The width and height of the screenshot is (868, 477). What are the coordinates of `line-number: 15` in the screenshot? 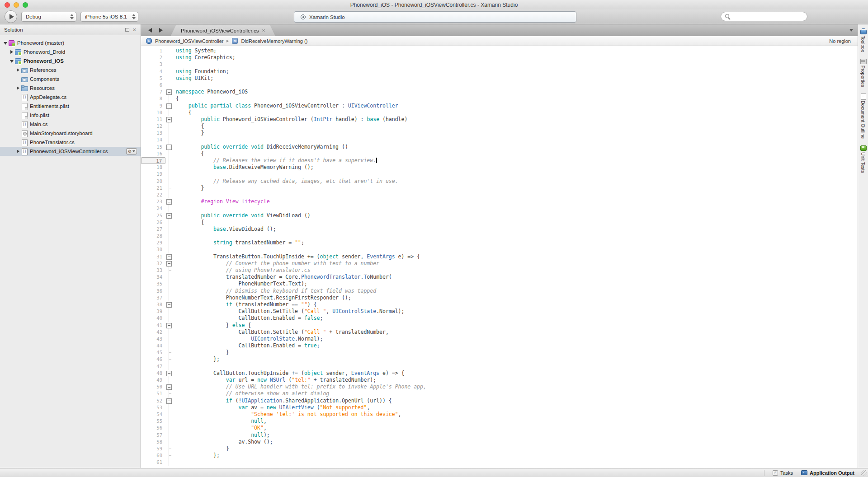 It's located at (153, 147).